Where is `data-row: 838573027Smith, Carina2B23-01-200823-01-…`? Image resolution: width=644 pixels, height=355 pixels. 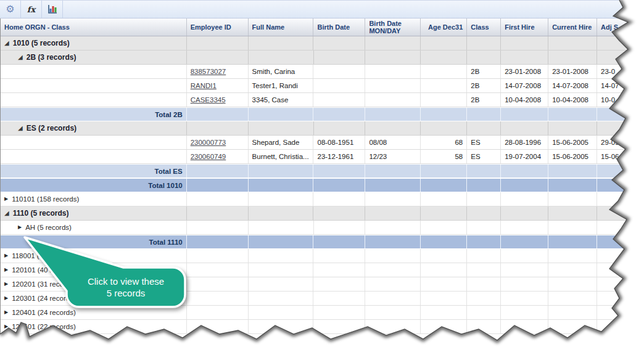
data-row: 838573027Smith, Carina2B23-01-200823-01-… is located at coordinates (322, 71).